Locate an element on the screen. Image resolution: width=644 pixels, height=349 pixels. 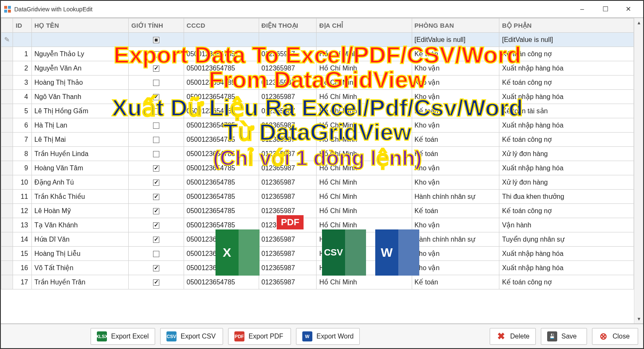
table-row: 14Hứa Dĩ Văn0500123654785012365987Hồ Chí… is located at coordinates (318, 240).